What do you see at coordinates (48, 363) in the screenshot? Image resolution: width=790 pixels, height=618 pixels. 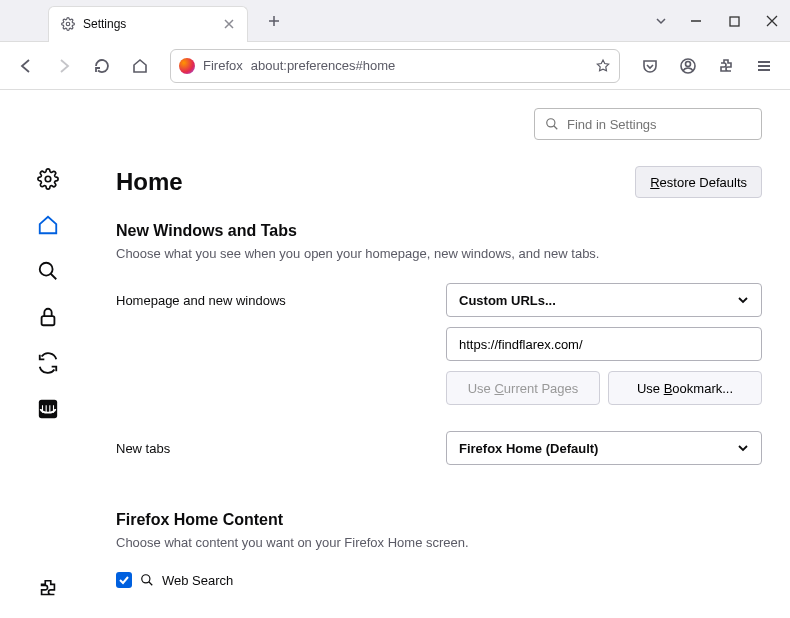 I see `sidebar-sync` at bounding box center [48, 363].